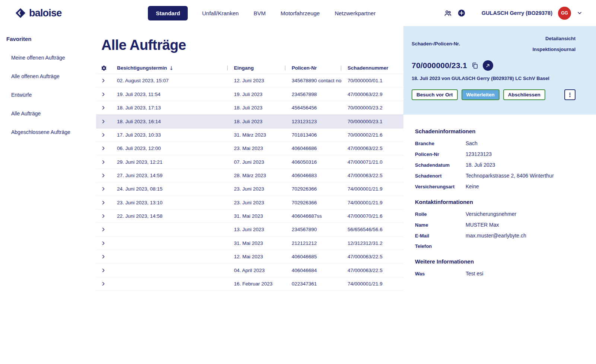 Image resolution: width=596 pixels, height=364 pixels. Describe the element at coordinates (250, 81) in the screenshot. I see `table-row: 02. August 2023, 15:07 12. Juni 2023 345…` at that location.